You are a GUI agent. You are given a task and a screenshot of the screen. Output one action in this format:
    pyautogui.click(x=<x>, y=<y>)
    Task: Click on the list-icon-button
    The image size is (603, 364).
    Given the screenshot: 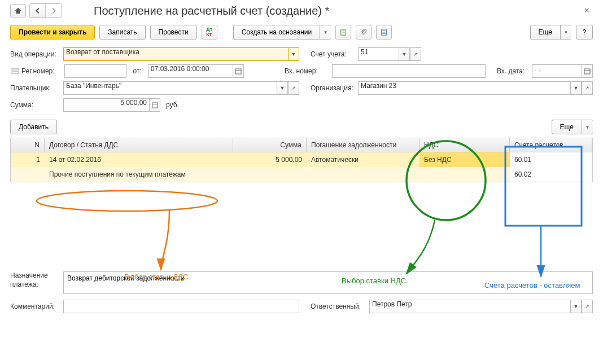 What is the action you would take?
    pyautogui.click(x=384, y=32)
    